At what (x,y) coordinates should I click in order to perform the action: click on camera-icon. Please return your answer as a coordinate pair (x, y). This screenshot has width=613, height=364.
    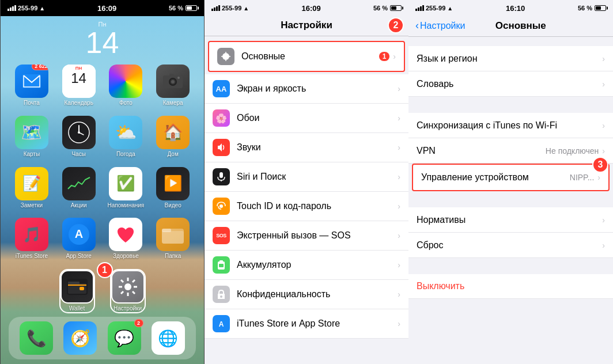
    Looking at the image, I should click on (173, 81).